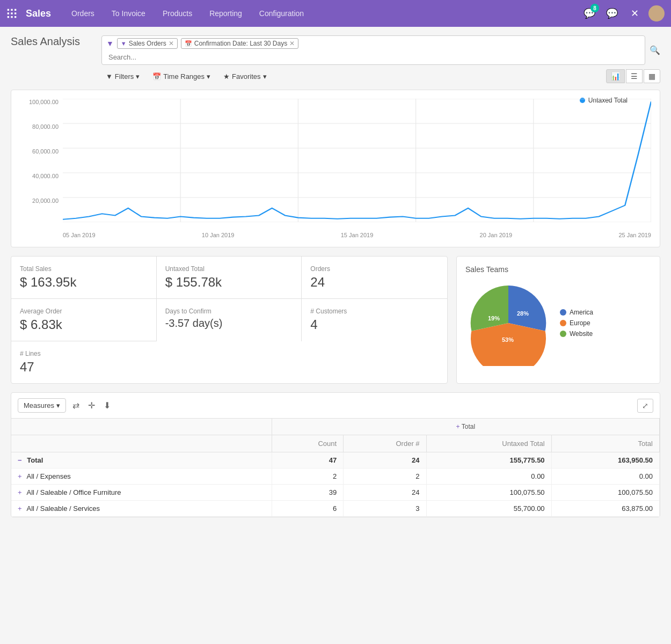 The width and height of the screenshot is (671, 644). Describe the element at coordinates (307, 444) in the screenshot. I see `col-count: Count` at that location.